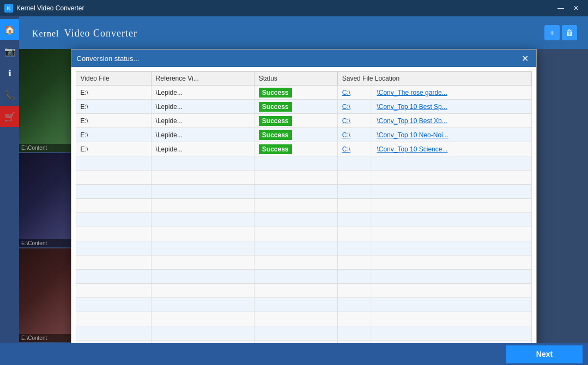 Image resolution: width=588 pixels, height=365 pixels. What do you see at coordinates (355, 121) in the screenshot?
I see `cell-path1-2: C:\` at bounding box center [355, 121].